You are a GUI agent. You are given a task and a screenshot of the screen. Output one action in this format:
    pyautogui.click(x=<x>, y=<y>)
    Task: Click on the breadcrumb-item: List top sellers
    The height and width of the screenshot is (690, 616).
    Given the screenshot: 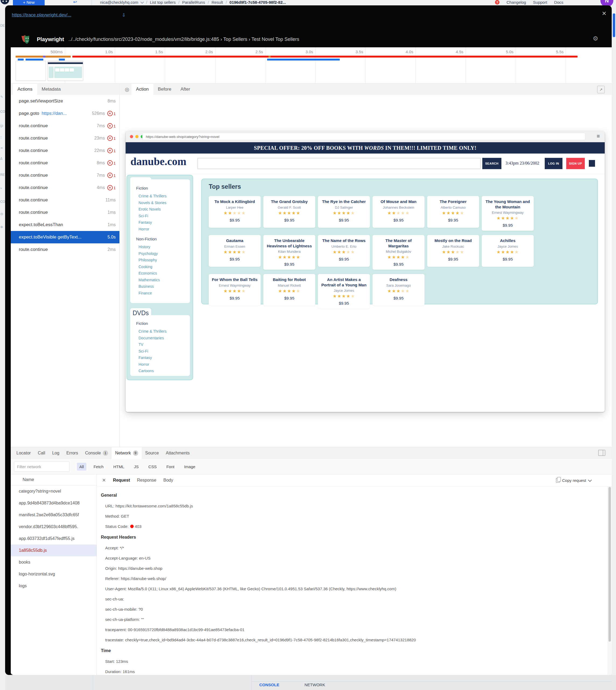 What is the action you would take?
    pyautogui.click(x=163, y=2)
    